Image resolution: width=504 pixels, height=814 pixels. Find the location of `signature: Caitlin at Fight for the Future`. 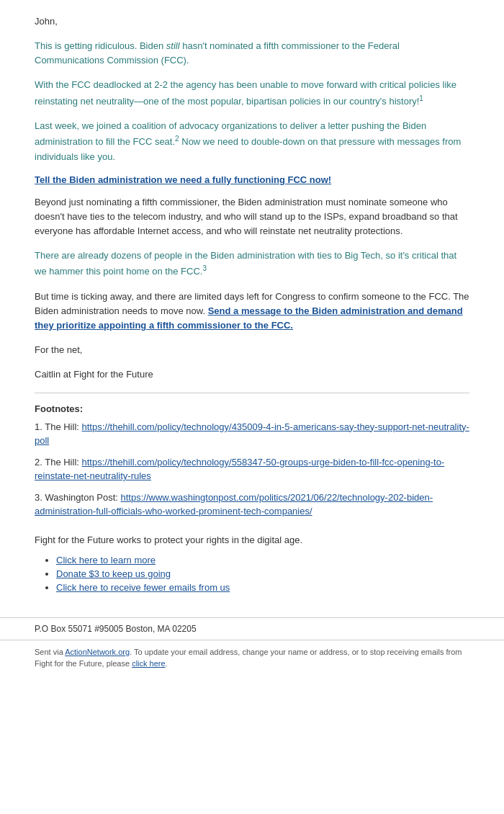

signature: Caitlin at Fight for the Future is located at coordinates (252, 375).